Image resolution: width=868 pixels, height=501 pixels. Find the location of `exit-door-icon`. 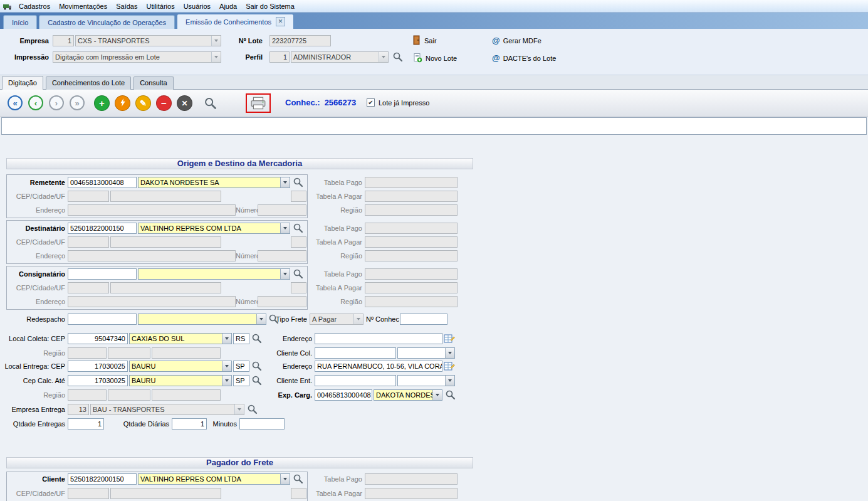

exit-door-icon is located at coordinates (417, 41).